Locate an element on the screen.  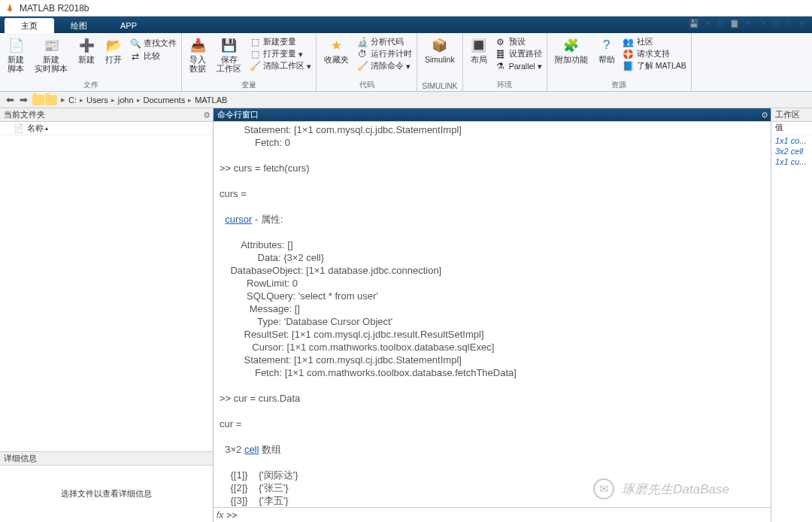
help-button: ?帮助 is located at coordinates (607, 57).